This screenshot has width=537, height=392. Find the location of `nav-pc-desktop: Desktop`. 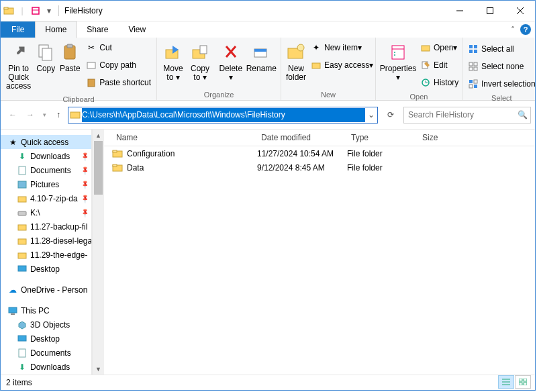

nav-pc-desktop: Desktop is located at coordinates (46, 338).